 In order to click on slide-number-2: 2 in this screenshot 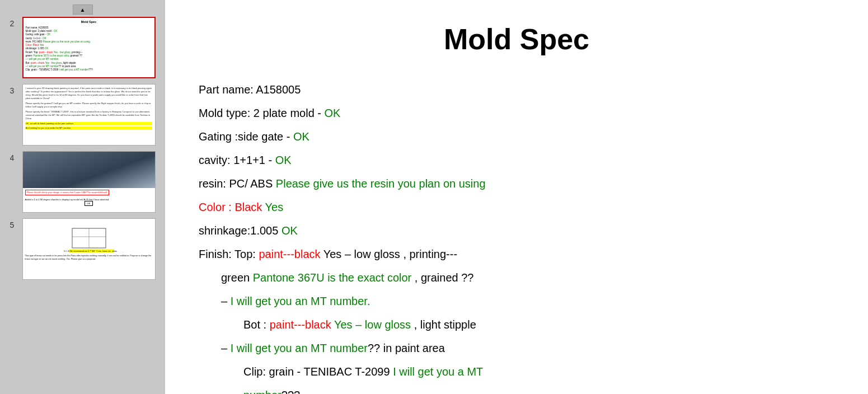, I will do `click(16, 24)`.